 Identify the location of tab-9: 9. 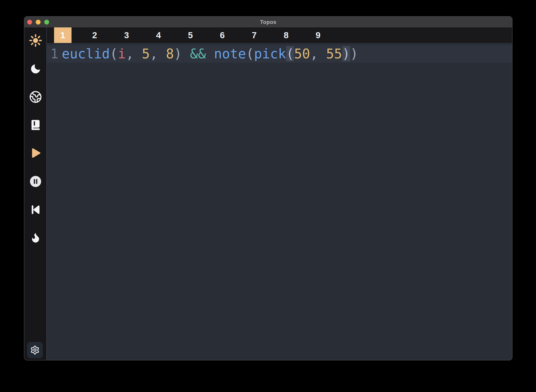
(318, 35).